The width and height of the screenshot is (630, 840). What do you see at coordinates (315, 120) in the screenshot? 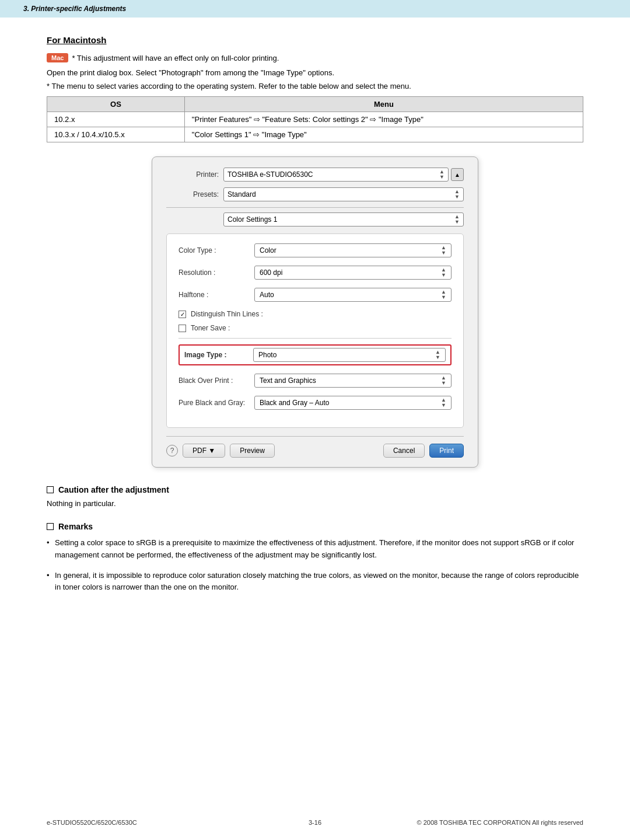
I see `table-row: 10.2.x "Printer Features" ⇨ "Feature Set…` at bounding box center [315, 120].